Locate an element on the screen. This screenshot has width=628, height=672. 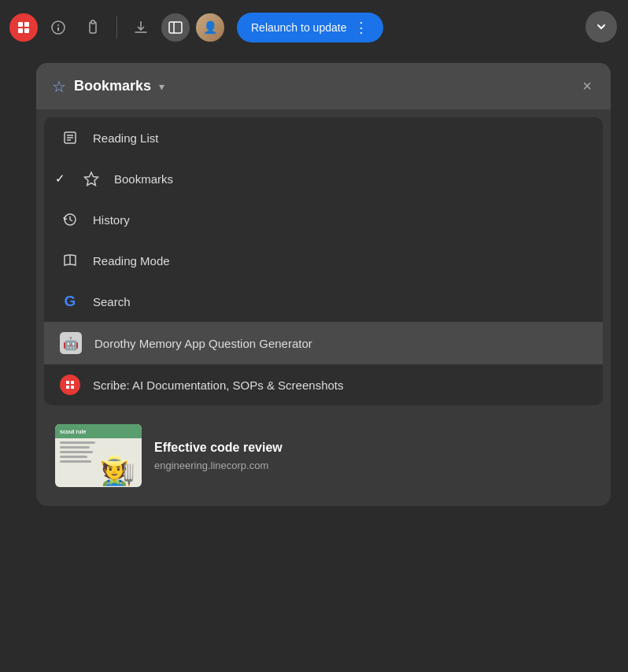
reading-card-url: engineering.linecorp.com is located at coordinates (219, 466).